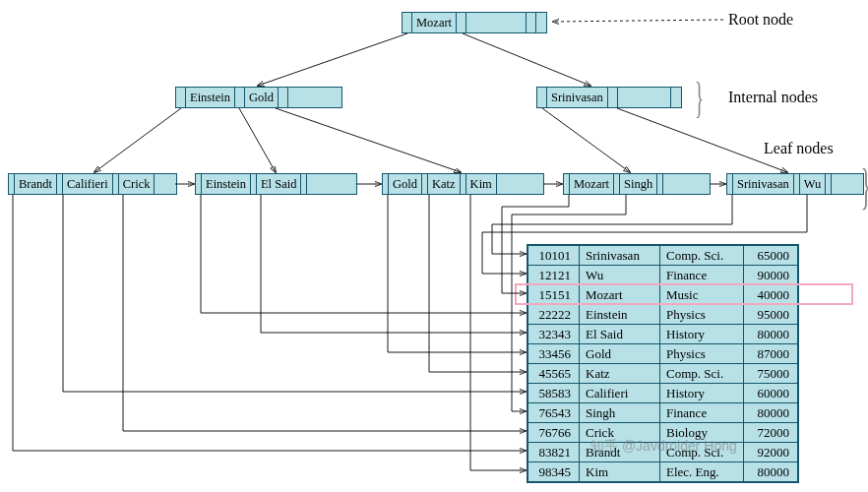  I want to click on leaf-node-0: Brandt Califieri Crick, so click(93, 184).